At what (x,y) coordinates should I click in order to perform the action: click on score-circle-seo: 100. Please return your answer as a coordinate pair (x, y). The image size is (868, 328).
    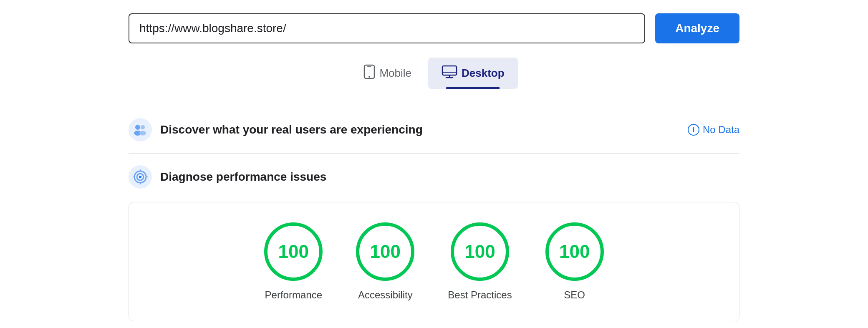
    Looking at the image, I should click on (575, 252).